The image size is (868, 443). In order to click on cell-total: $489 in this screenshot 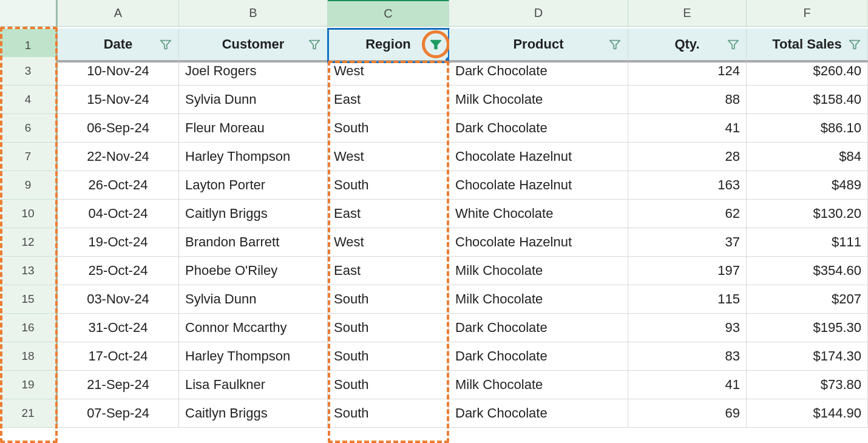, I will do `click(807, 186)`.